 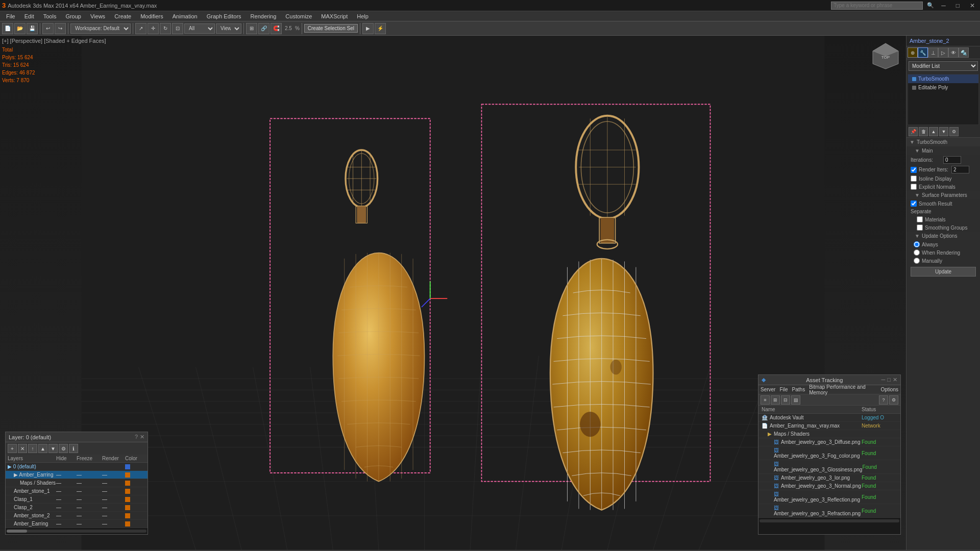 What do you see at coordinates (799, 390) in the screenshot?
I see `asset-menu-paths: Paths` at bounding box center [799, 390].